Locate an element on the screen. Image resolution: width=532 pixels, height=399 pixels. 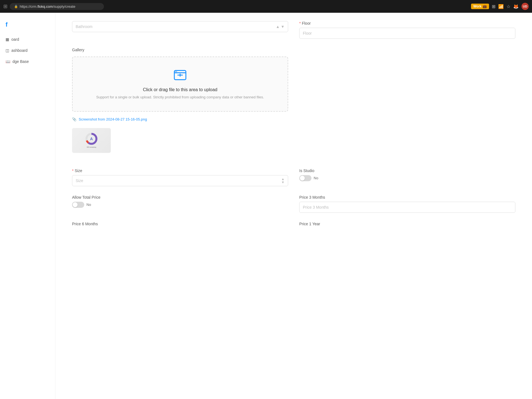
size-label: * Size is located at coordinates (180, 171).